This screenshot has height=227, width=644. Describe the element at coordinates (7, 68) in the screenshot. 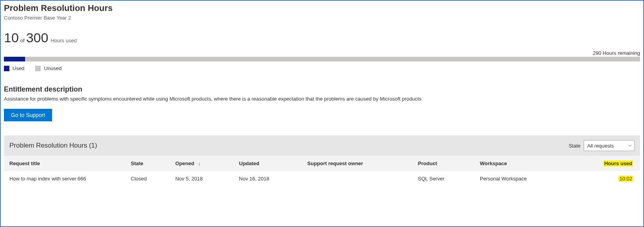

I see `legend-used-swatch` at that location.